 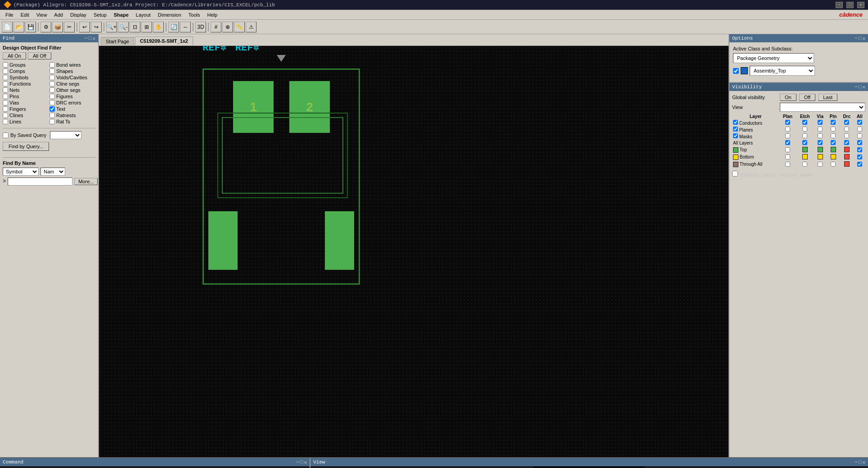 I want to click on check-groups-input, so click(x=5, y=65).